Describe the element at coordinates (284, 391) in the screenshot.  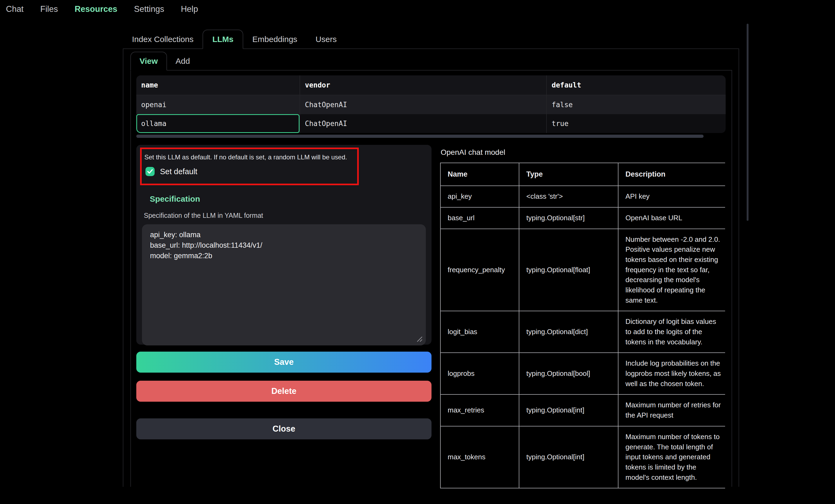
I see `delete-button: Delete` at that location.